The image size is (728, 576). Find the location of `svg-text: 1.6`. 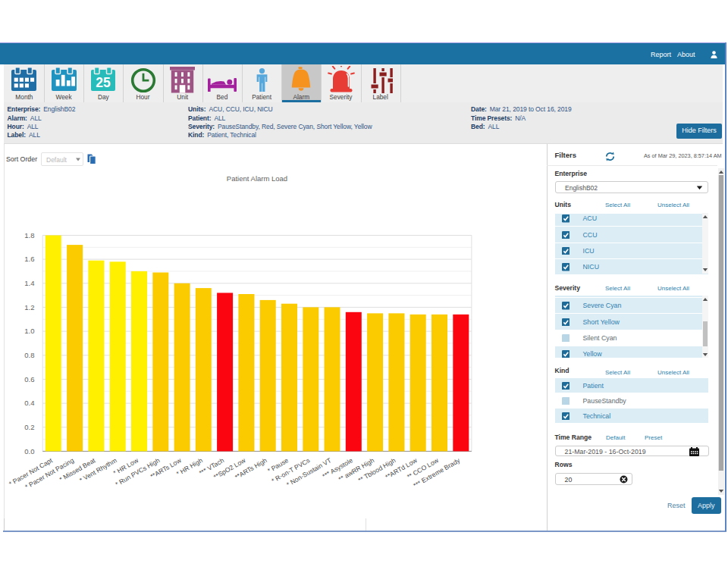

svg-text: 1.6 is located at coordinates (29, 259).